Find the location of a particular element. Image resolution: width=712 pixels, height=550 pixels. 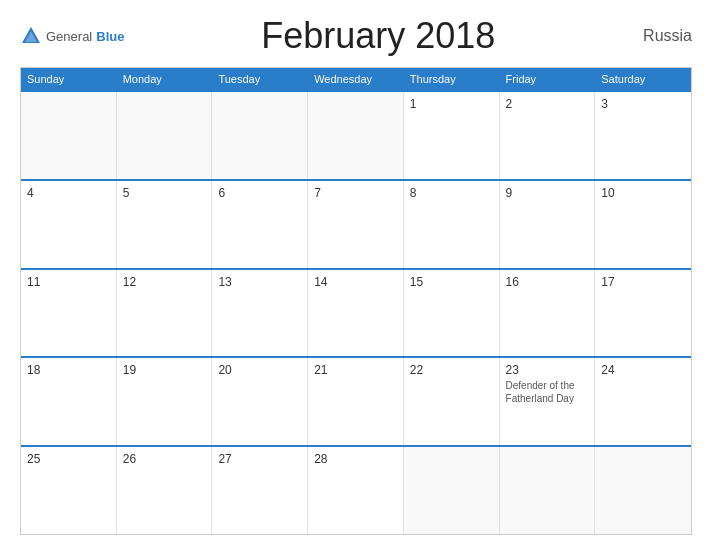

logo-blue: Blue is located at coordinates (110, 36).